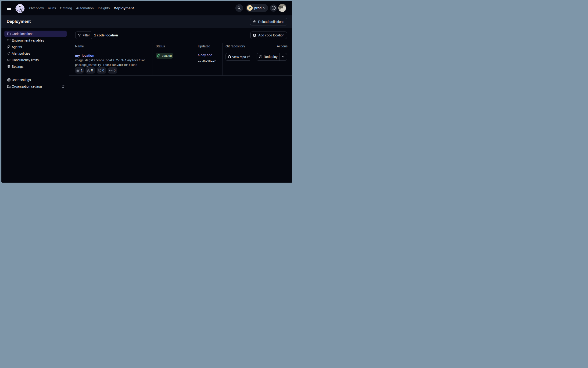 This screenshot has height=368, width=588. I want to click on filter-icon, so click(79, 35).